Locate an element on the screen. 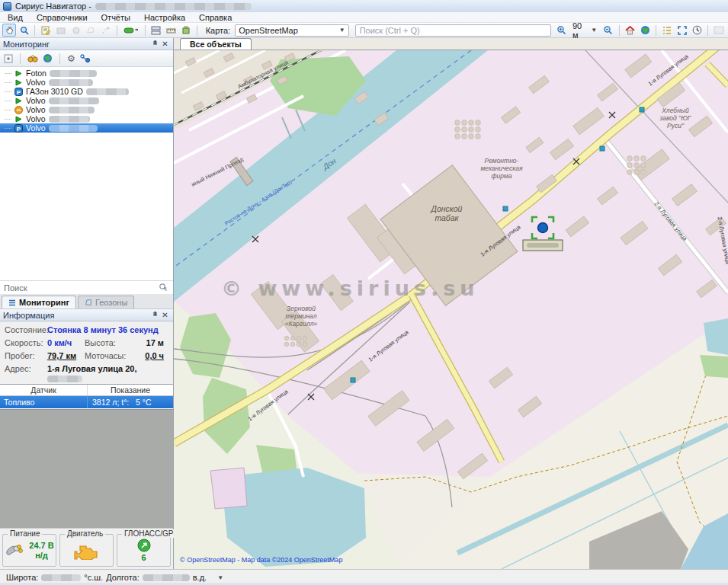 Image resolution: width=728 pixels, height=585 pixels. menu-reports: Отчёты is located at coordinates (116, 18).